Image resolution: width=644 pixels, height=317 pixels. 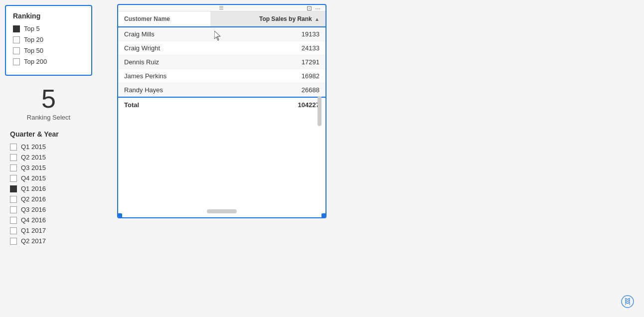 What do you see at coordinates (33, 199) in the screenshot?
I see `quarter-label-q2-2016: Q2 2016` at bounding box center [33, 199].